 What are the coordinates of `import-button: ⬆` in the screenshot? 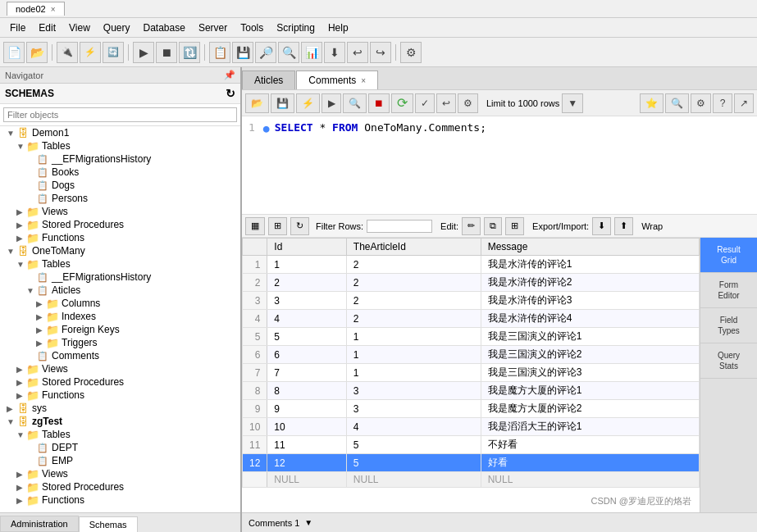 It's located at (623, 226).